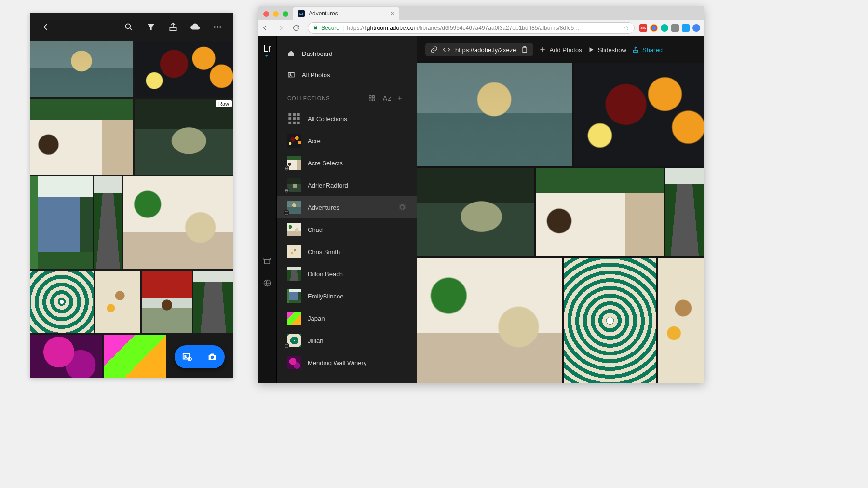  What do you see at coordinates (347, 340) in the screenshot?
I see `collection-item: Jillian` at bounding box center [347, 340].